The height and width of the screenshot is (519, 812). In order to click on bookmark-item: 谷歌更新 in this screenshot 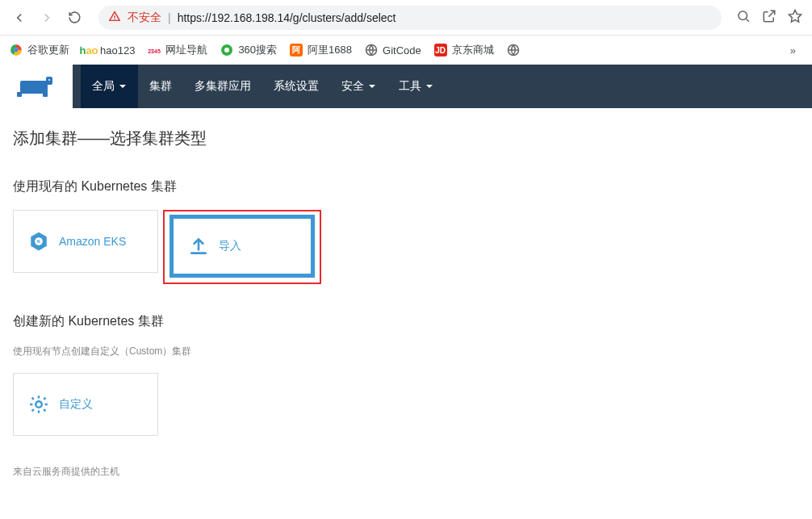, I will do `click(40, 50)`.